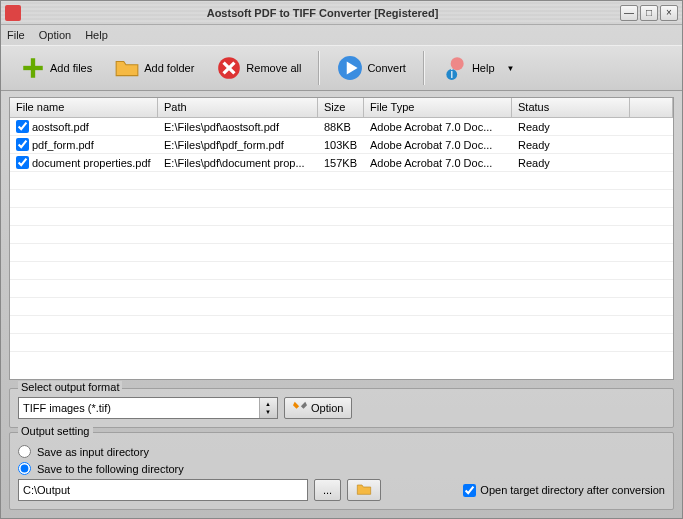 The image size is (683, 519). I want to click on cell-path: E:\Files\pdf\aostsoft.pdf, so click(238, 127).